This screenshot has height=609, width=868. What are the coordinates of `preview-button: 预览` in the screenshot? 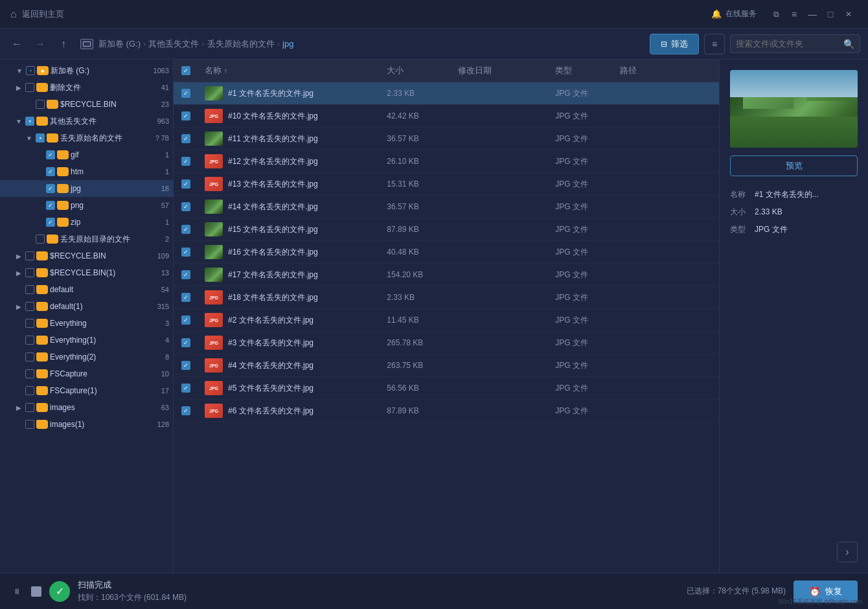 It's located at (794, 166).